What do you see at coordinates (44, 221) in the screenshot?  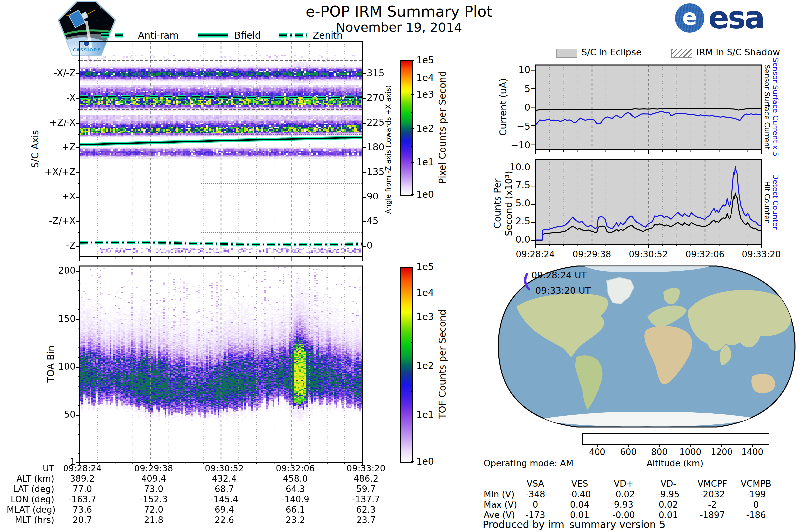 I see `sc-axis-tick-label: -Z/+X` at bounding box center [44, 221].